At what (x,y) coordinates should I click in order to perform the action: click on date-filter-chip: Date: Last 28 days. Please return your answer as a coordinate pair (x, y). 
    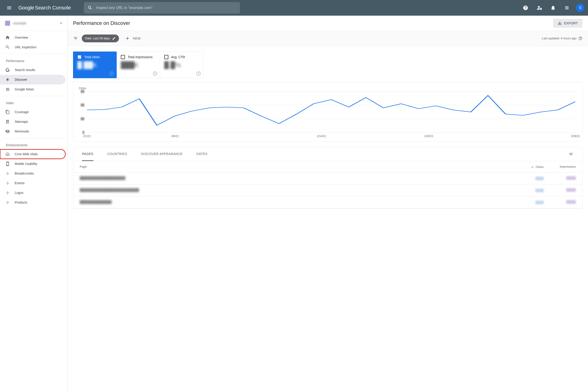
    Looking at the image, I should click on (100, 38).